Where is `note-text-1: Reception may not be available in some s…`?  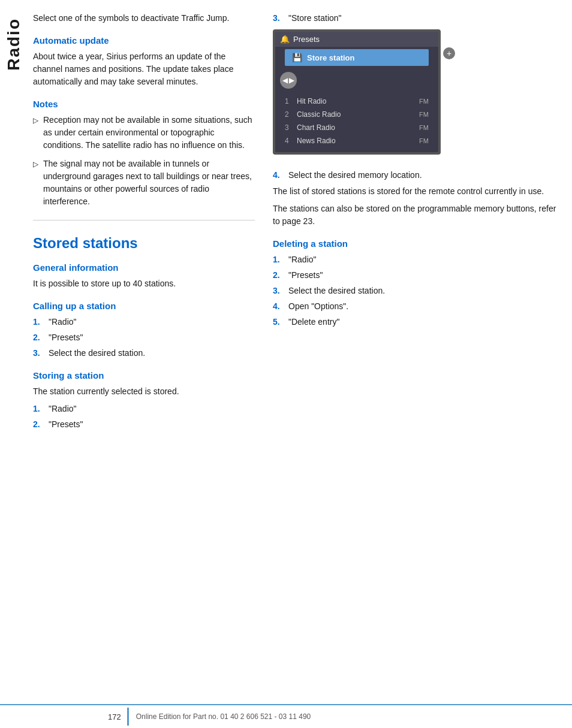 note-text-1: Reception may not be available in some s… is located at coordinates (149, 133).